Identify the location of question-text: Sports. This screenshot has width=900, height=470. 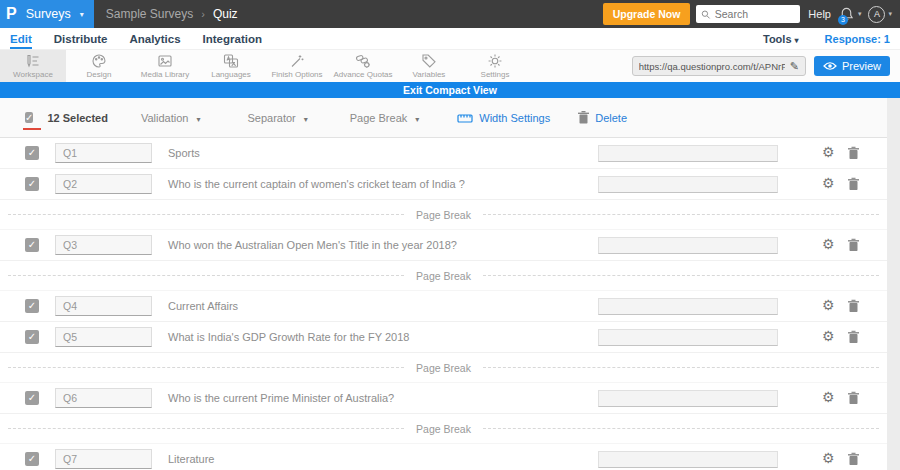
(184, 153).